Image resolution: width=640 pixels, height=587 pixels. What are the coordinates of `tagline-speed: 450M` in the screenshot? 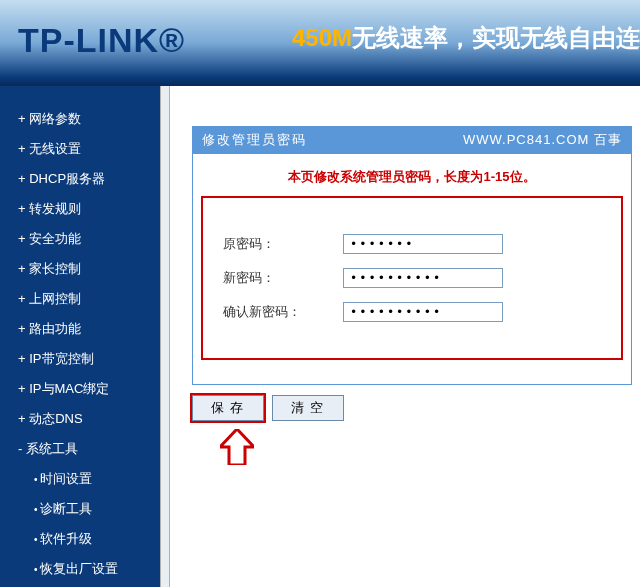 It's located at (322, 38).